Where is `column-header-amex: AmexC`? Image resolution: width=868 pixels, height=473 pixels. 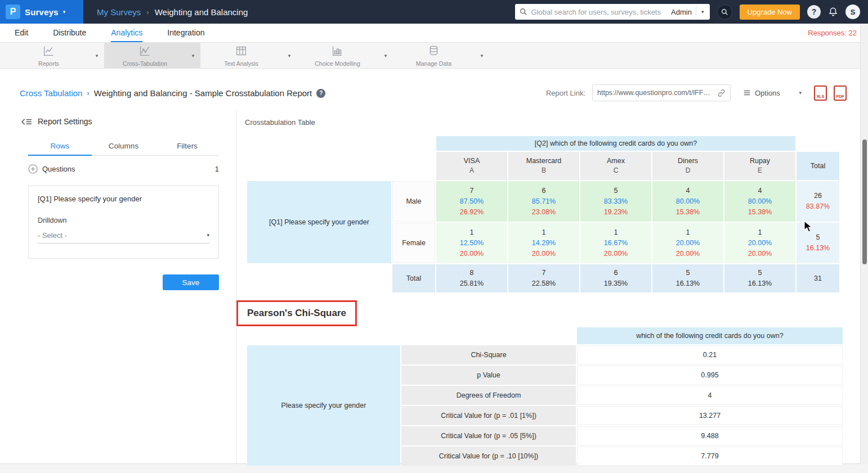 column-header-amex: AmexC is located at coordinates (616, 166).